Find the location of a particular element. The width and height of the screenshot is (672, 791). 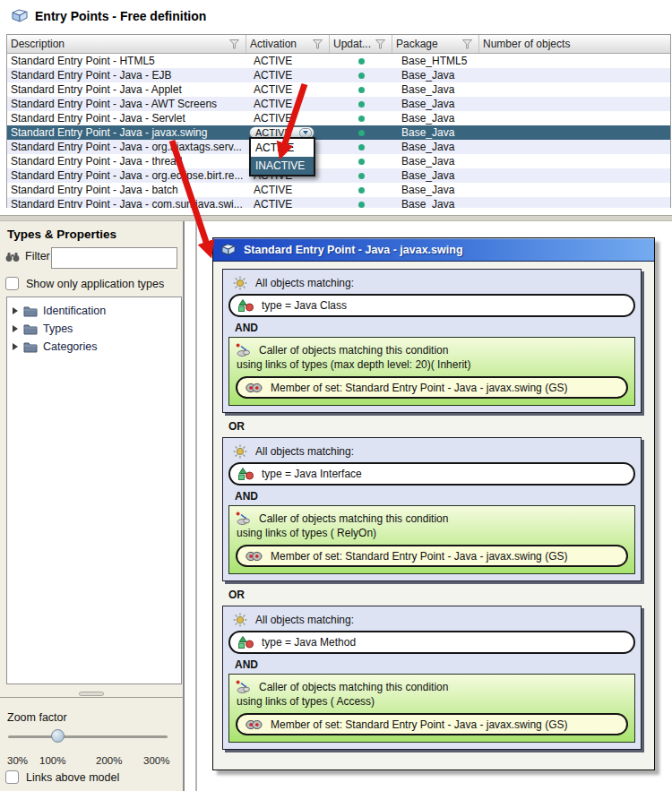

combo-dropdown-button is located at coordinates (306, 133).